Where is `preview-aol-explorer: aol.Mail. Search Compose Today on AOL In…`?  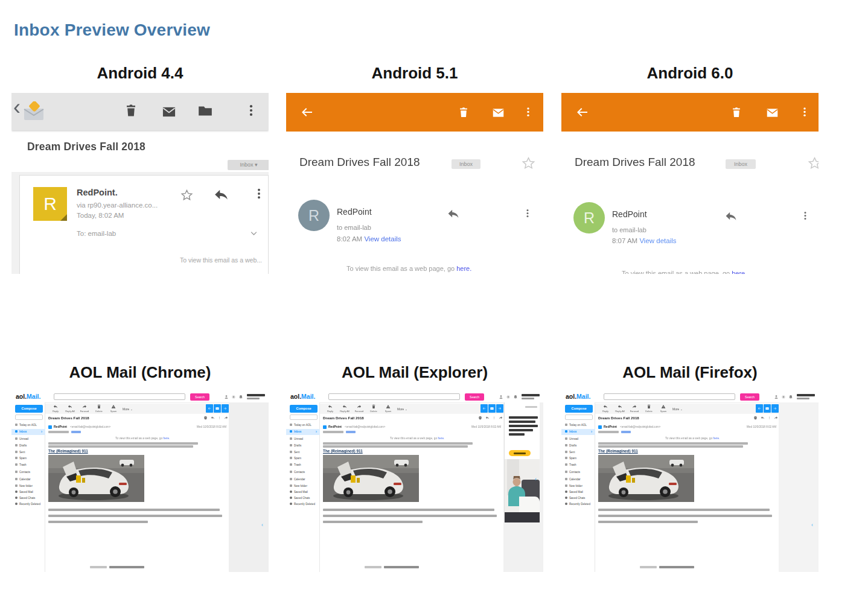
preview-aol-explorer: aol.Mail. Search Compose Today on AOL In… is located at coordinates (415, 481).